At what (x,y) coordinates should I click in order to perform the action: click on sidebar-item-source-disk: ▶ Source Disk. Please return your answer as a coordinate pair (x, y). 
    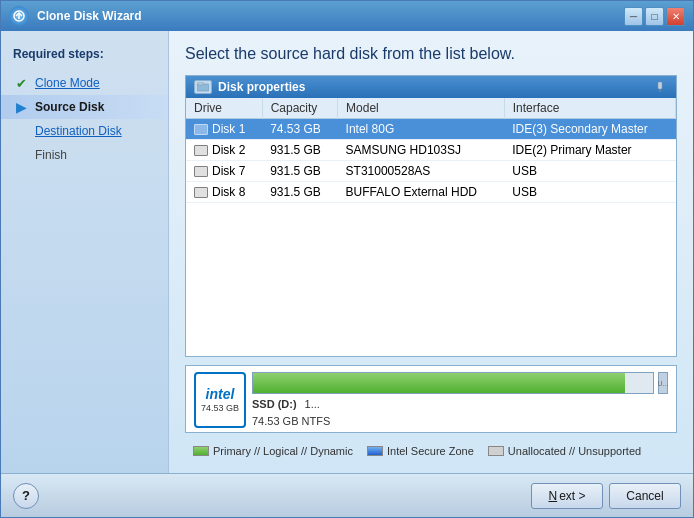
    Looking at the image, I should click on (84, 107).